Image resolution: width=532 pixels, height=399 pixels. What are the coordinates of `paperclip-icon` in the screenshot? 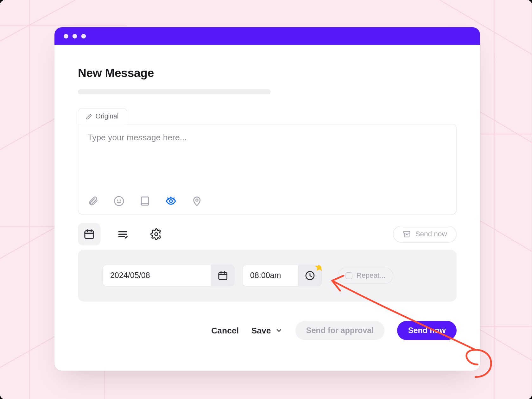 It's located at (93, 201).